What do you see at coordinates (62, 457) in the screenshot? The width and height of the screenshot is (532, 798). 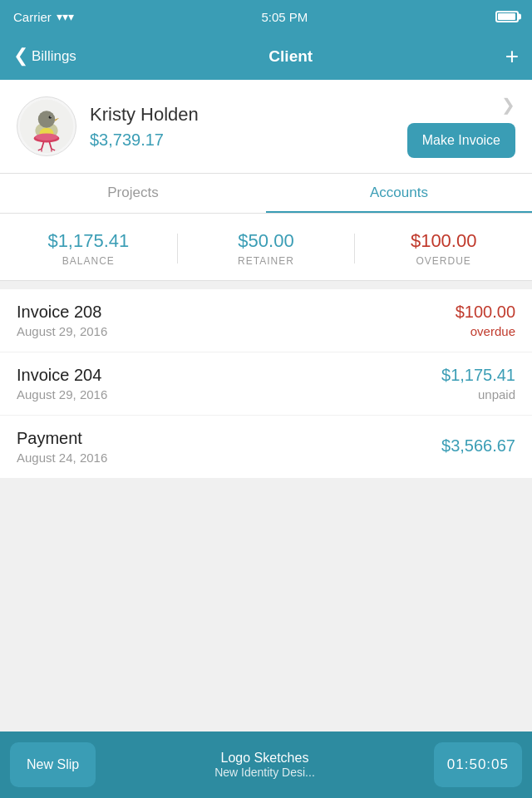 I see `payment-date: August 24, 2016` at bounding box center [62, 457].